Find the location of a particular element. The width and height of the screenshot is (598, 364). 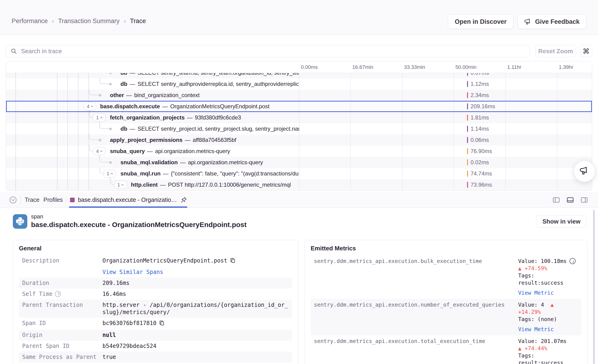

span-color-swatch is located at coordinates (72, 200).